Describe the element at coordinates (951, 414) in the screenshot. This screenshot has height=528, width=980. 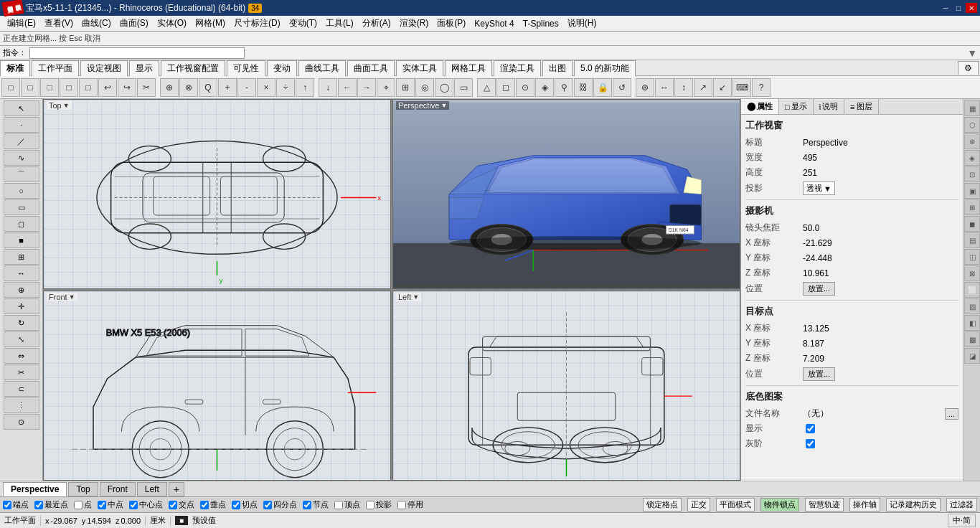
I see `filename-browse-button: ...` at that location.